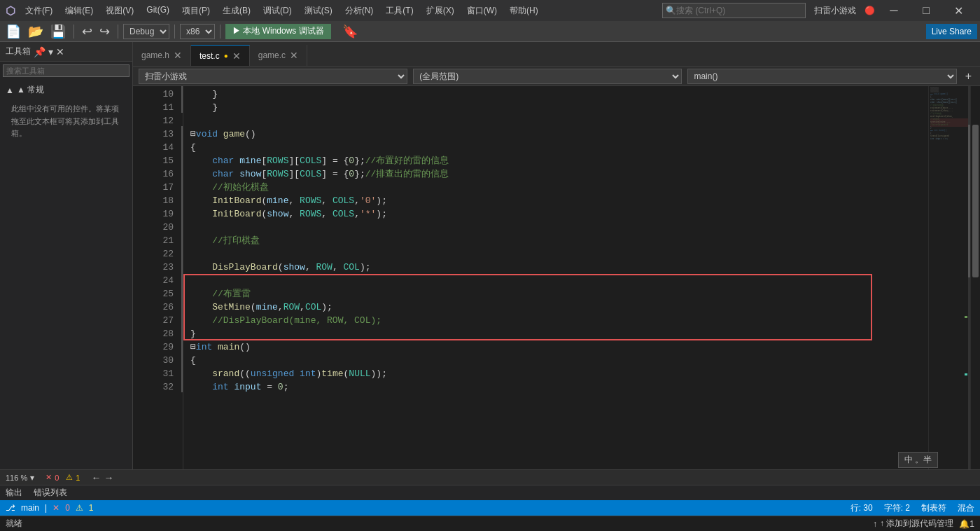 The width and height of the screenshot is (980, 531). What do you see at coordinates (159, 120) in the screenshot?
I see `line-num-12: 12` at bounding box center [159, 120].